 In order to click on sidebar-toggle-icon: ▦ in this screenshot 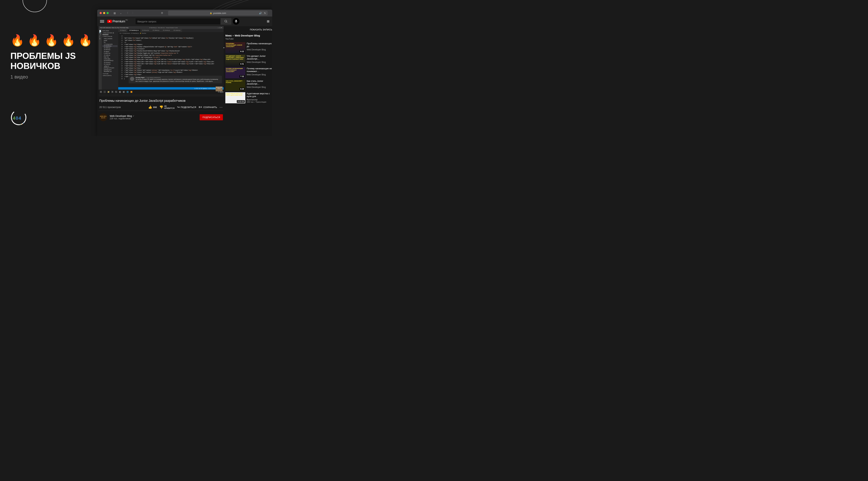, I will do `click(115, 13)`.